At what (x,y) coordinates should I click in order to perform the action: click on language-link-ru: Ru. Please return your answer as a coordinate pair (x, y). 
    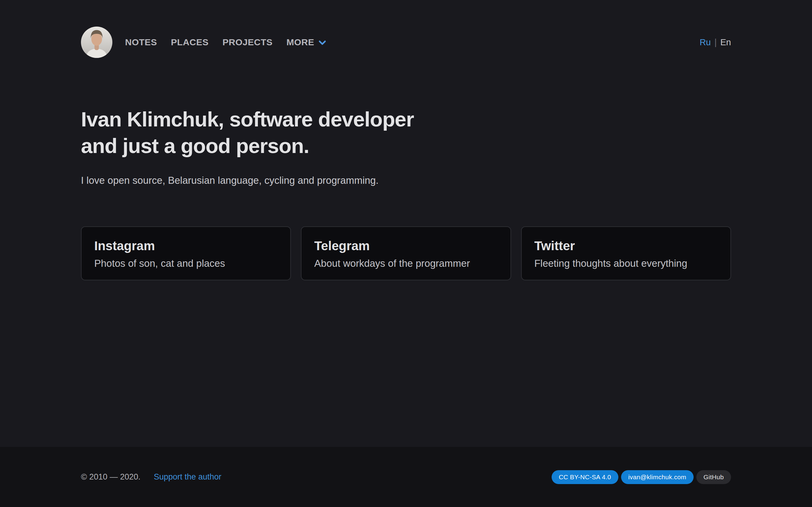
    Looking at the image, I should click on (705, 42).